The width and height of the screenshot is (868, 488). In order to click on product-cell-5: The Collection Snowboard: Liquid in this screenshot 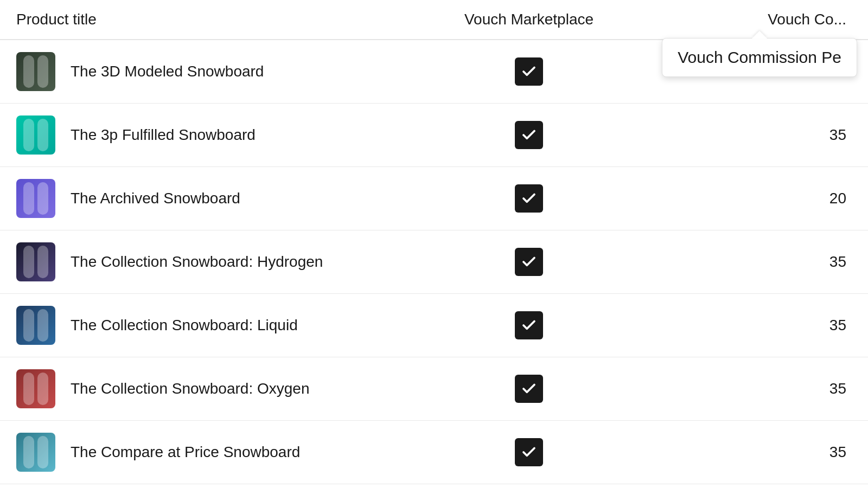, I will do `click(217, 325)`.